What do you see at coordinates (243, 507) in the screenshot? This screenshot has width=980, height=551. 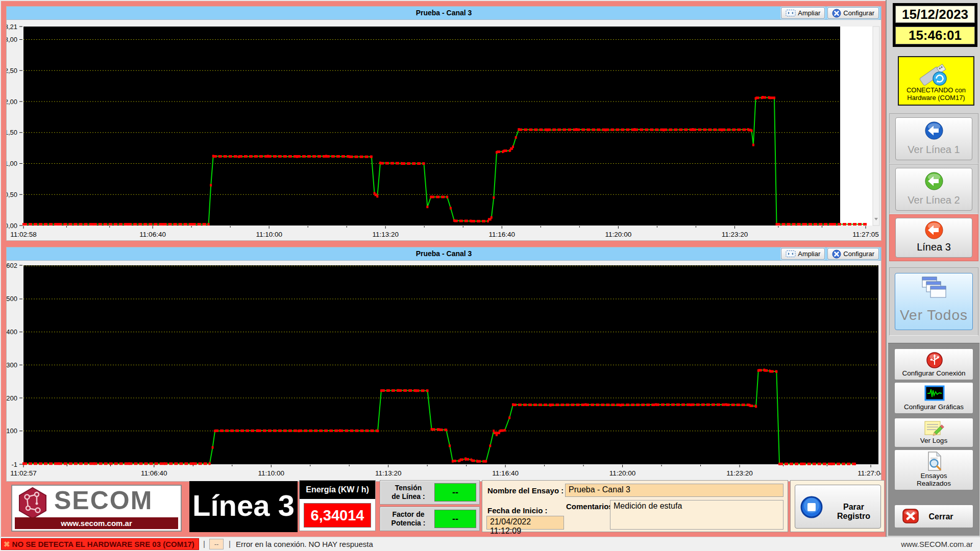 I see `current-line-panel: Línea 3` at bounding box center [243, 507].